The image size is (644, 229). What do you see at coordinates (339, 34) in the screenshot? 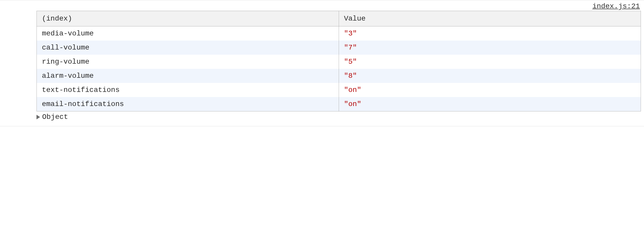
I see `table-row: media-volume "3"` at bounding box center [339, 34].